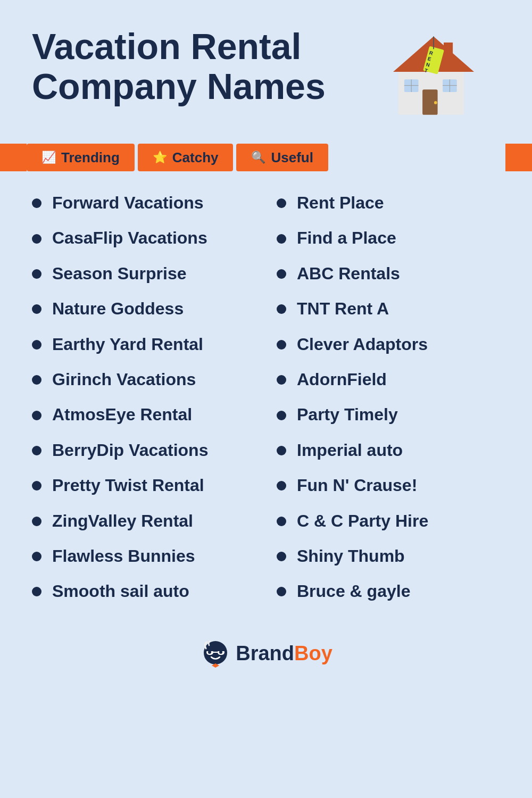 The image size is (532, 798). What do you see at coordinates (388, 521) in the screenshot?
I see `list-item-right-9: C & C Party Hire` at bounding box center [388, 521].